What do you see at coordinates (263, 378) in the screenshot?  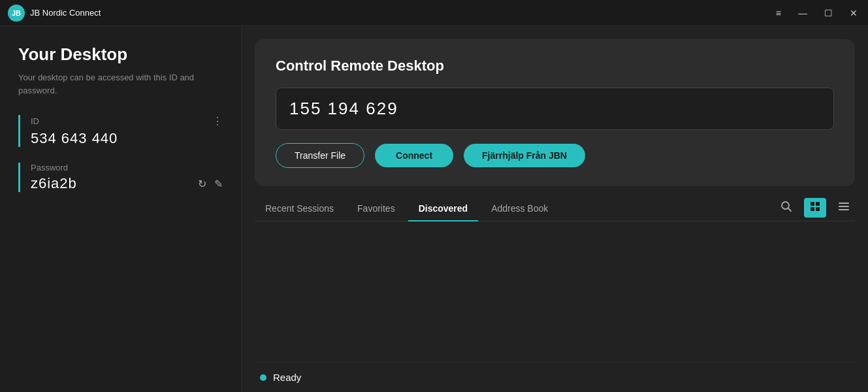 I see `status-indicator` at bounding box center [263, 378].